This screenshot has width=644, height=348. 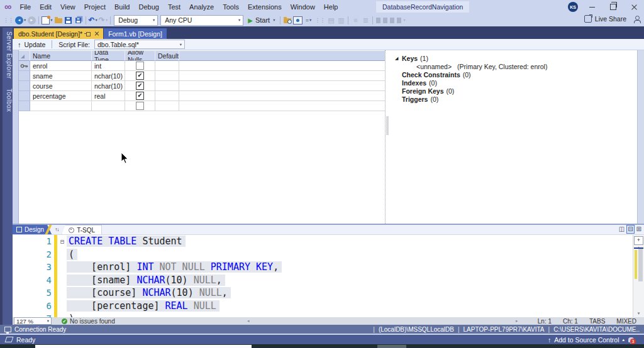 What do you see at coordinates (365, 20) in the screenshot?
I see `increase-indent-button: ≣` at bounding box center [365, 20].